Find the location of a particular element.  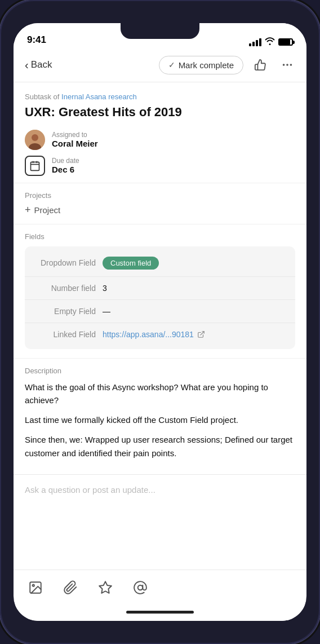

star-icon is located at coordinates (105, 588).